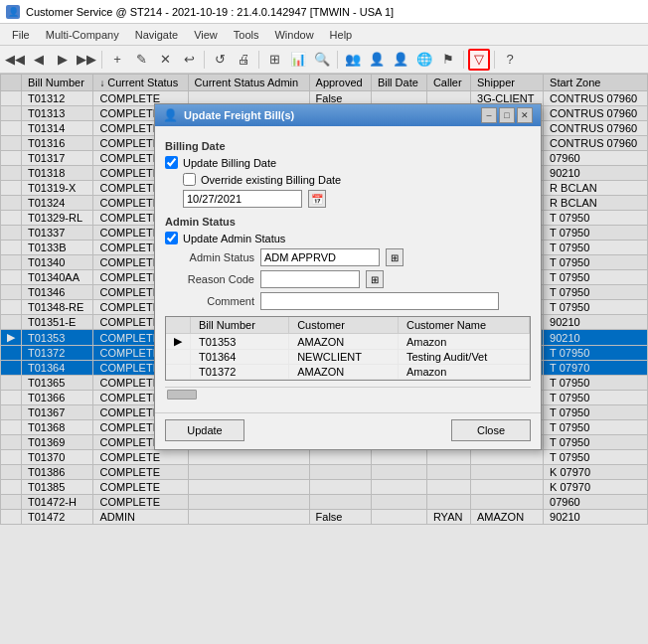 The image size is (648, 644). I want to click on user2-button: 👤, so click(377, 60).